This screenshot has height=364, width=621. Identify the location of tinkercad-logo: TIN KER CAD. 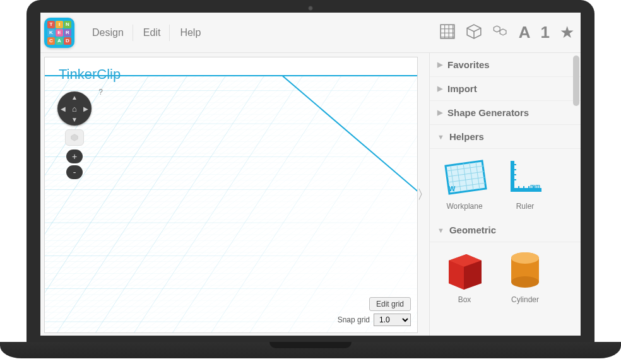
(59, 33).